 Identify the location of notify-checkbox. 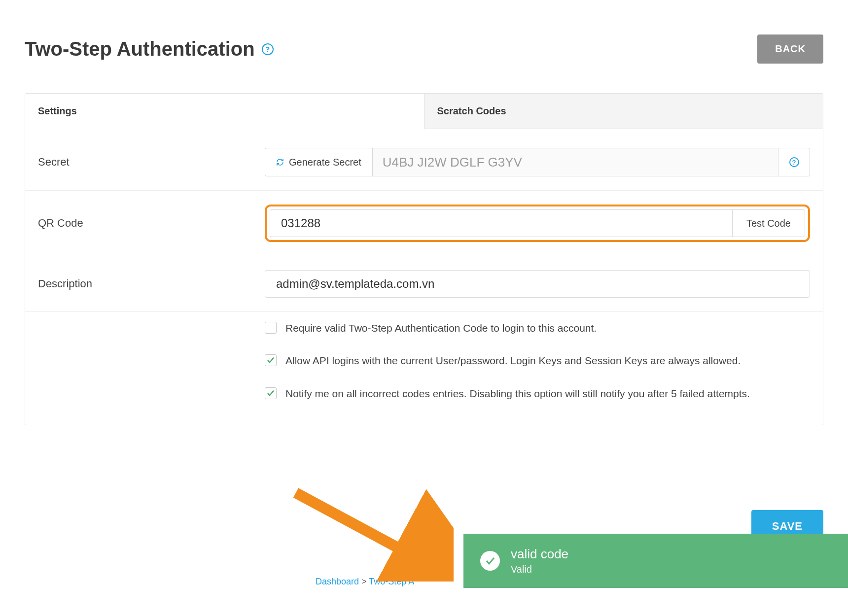
(271, 393).